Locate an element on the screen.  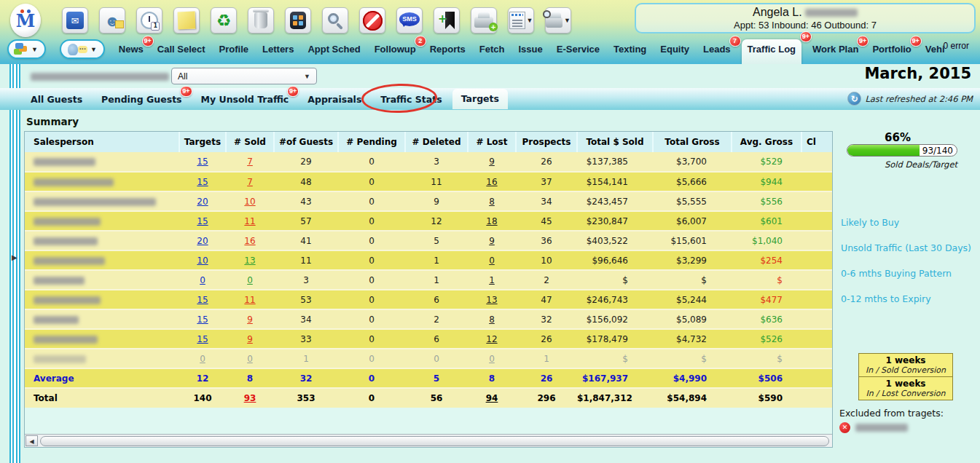
cell-lost: 16 is located at coordinates (492, 182).